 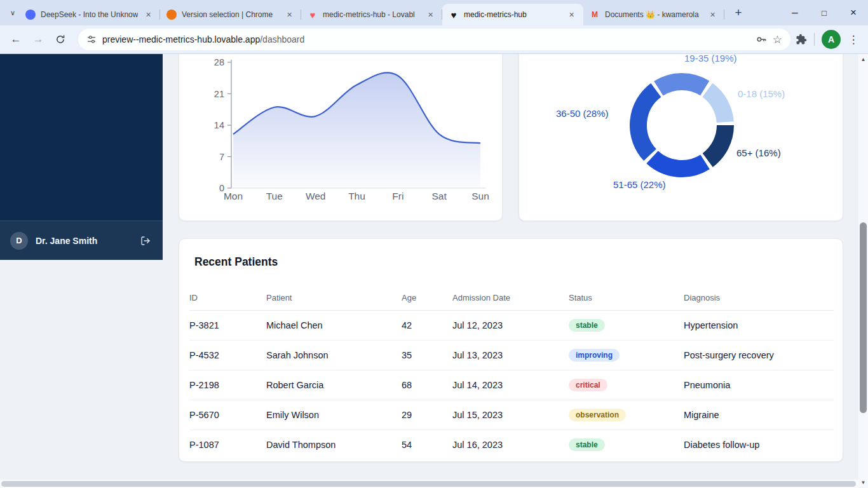 I want to click on url-text: preview--medic-metrics-hub.lovable.app/d…, so click(x=426, y=39).